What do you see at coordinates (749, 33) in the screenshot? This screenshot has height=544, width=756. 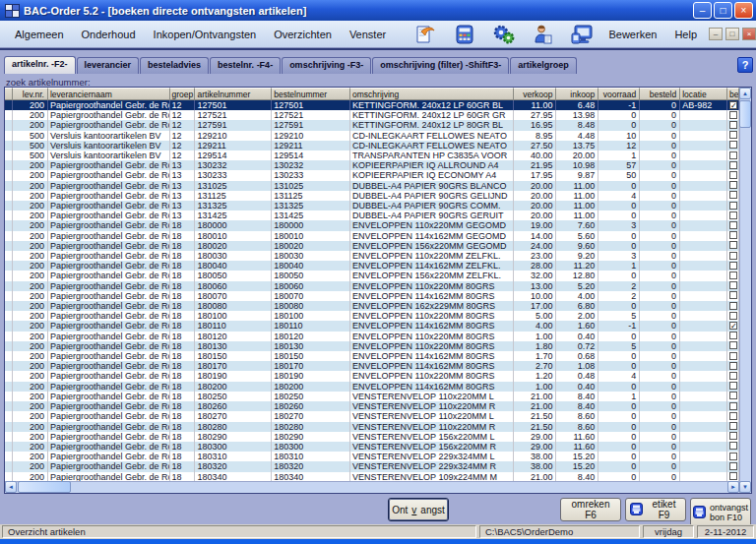 I see `mdi-close-button: ×` at bounding box center [749, 33].